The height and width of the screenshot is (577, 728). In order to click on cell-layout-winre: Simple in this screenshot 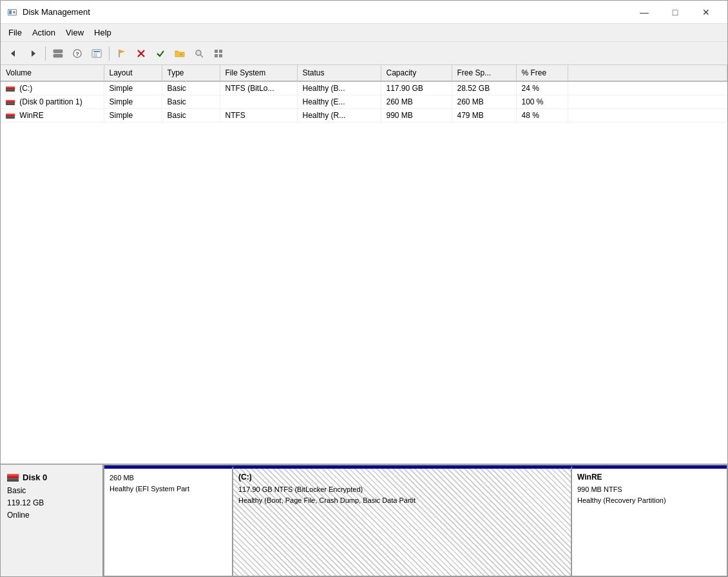, I will do `click(133, 116)`.